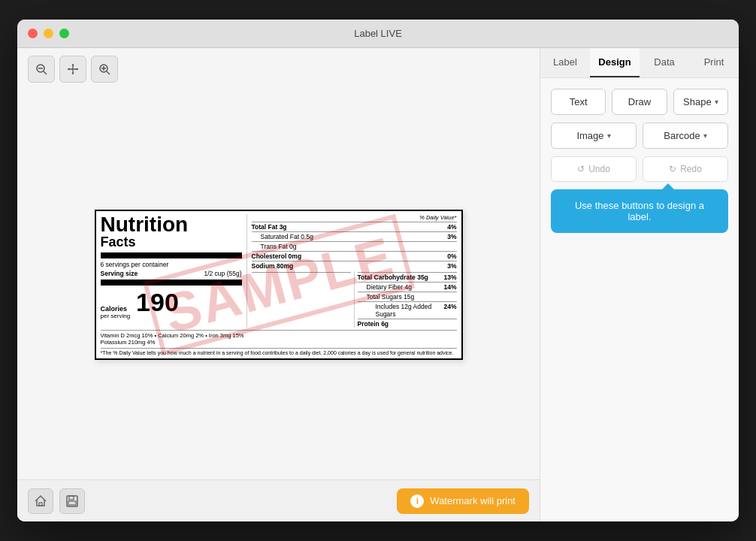 Image resolution: width=756 pixels, height=541 pixels. Describe the element at coordinates (714, 63) in the screenshot. I see `tab-print: Print` at that location.